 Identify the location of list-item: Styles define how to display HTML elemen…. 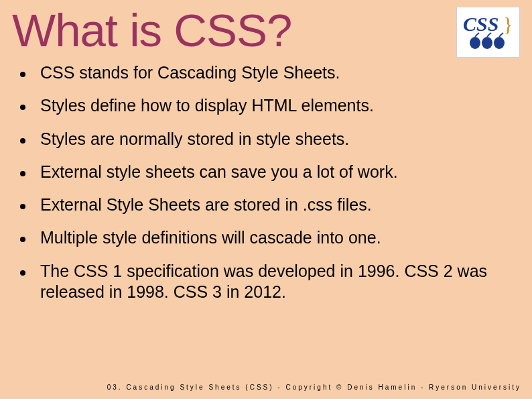
(269, 106).